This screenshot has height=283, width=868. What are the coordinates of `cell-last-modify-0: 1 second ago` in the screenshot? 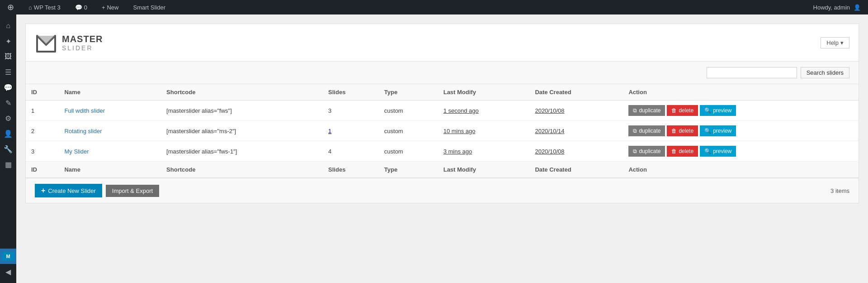 It's located at (484, 110).